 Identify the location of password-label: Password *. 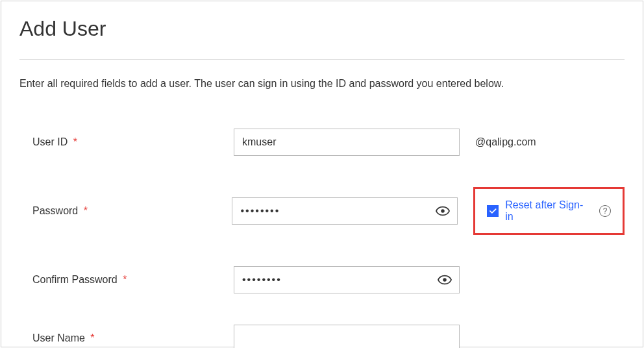
(126, 211).